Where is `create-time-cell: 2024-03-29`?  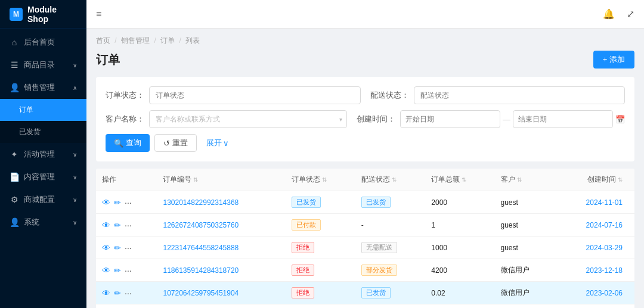 create-time-cell: 2024-03-29 is located at coordinates (595, 248).